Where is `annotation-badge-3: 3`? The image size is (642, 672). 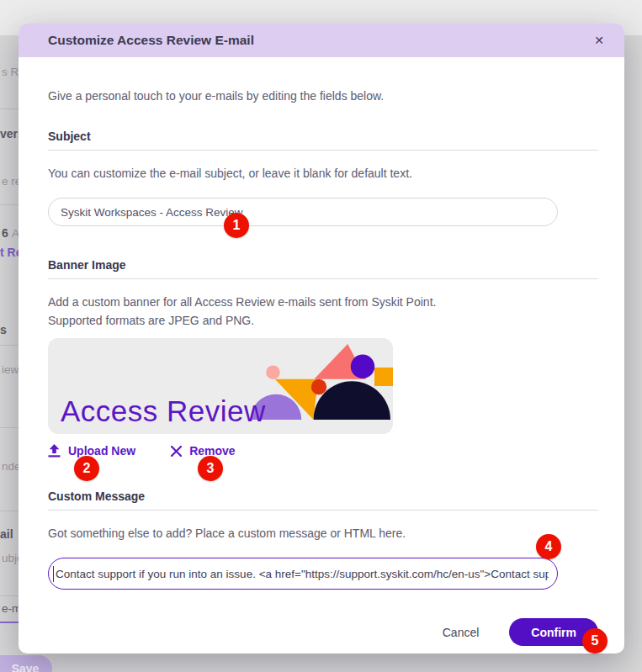
annotation-badge-3: 3 is located at coordinates (210, 468).